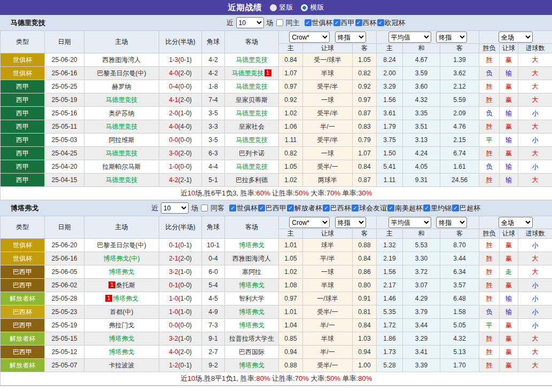  Describe the element at coordinates (122, 113) in the screenshot. I see `home-team-link: 奥萨苏纳` at that location.